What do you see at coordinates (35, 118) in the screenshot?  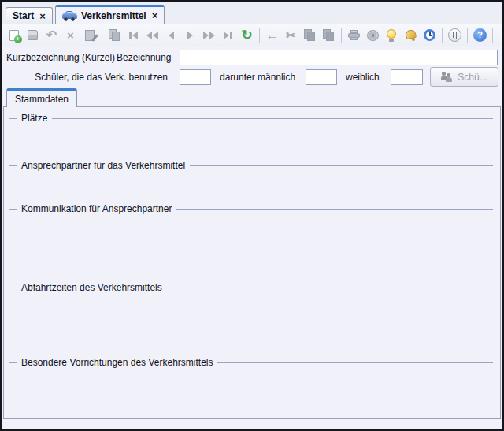 I see `plaetze-group-label: Plätze` at bounding box center [35, 118].